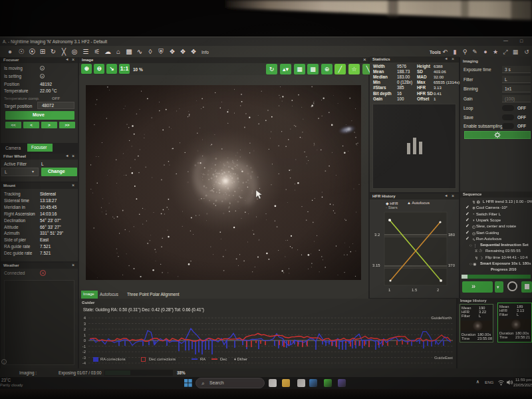 The height and width of the screenshot is (399, 532). Describe the element at coordinates (85, 324) in the screenshot. I see `svg-text: 3` at that location.